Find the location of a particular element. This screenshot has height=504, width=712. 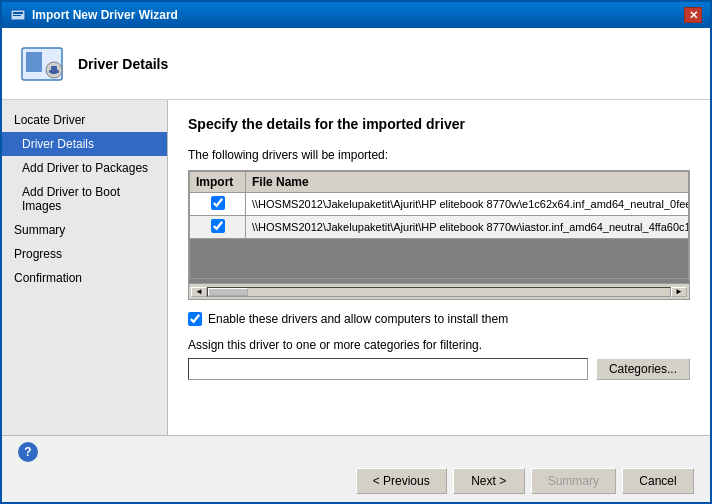

assign-text: Assign this driver to one or more catego… is located at coordinates (439, 345).